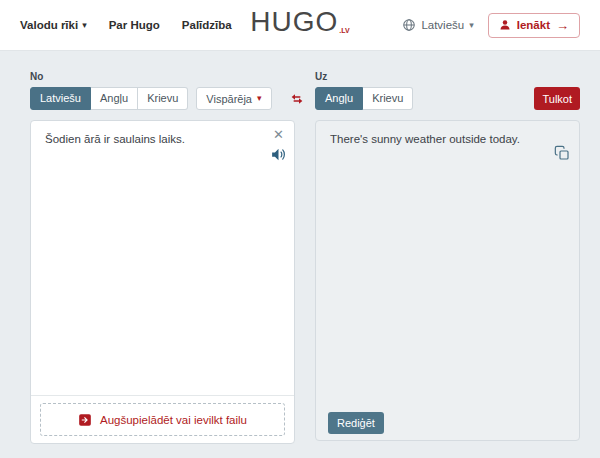 Image resolution: width=600 pixels, height=458 pixels. What do you see at coordinates (134, 25) in the screenshot?
I see `nav-item-about-hugo: Par Hugo` at bounding box center [134, 25].